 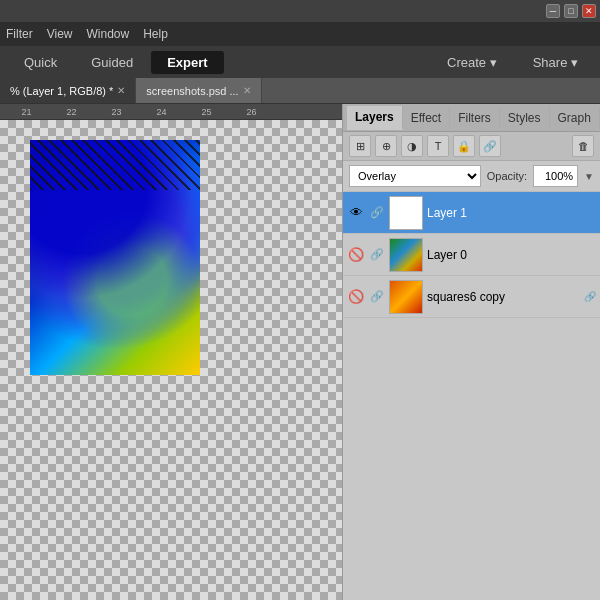 I want to click on new-layer-button: ⊕, so click(x=386, y=146).